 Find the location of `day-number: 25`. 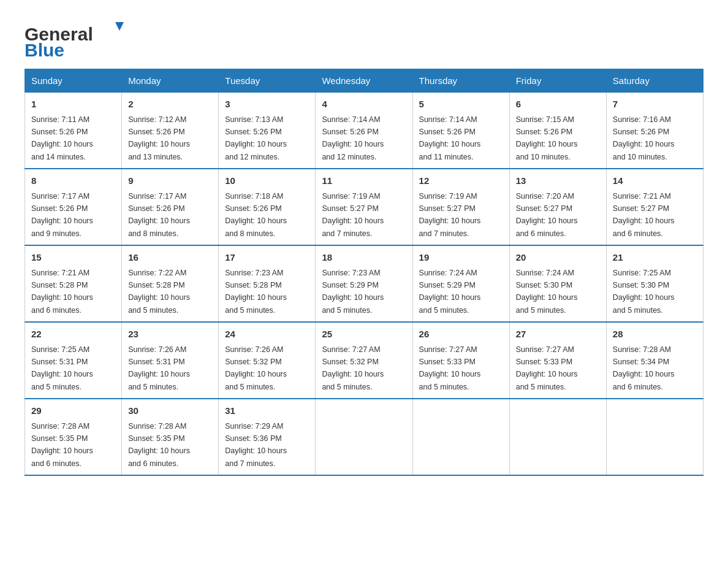

day-number: 25 is located at coordinates (364, 335).